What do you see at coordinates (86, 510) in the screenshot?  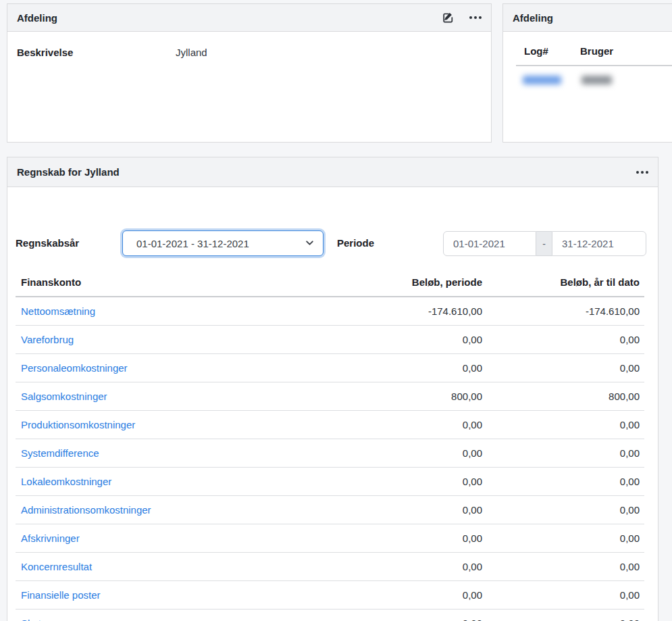 I see `account-link: Administrationsomkostninger` at bounding box center [86, 510].